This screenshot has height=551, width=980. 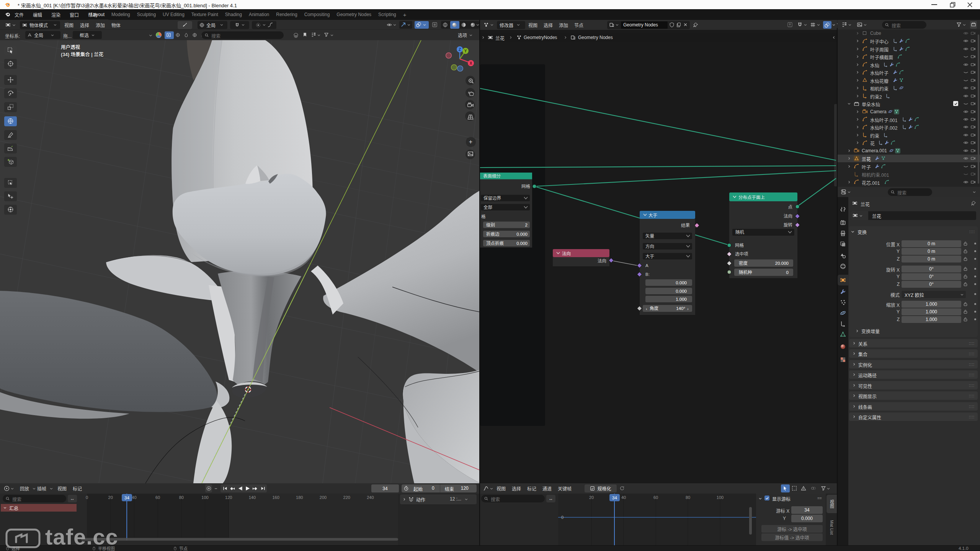 I want to click on svg-text: 方向, so click(x=650, y=246).